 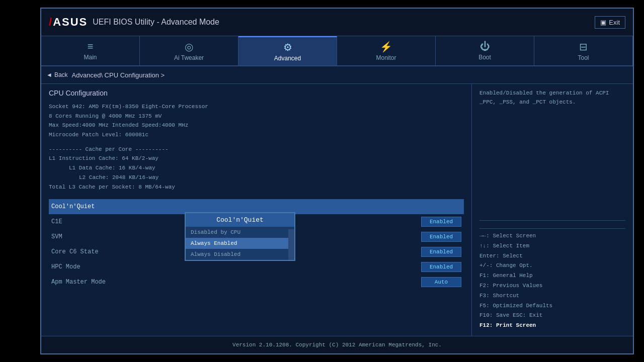 What do you see at coordinates (552, 281) in the screenshot?
I see `key-help: →←: Select Screen ↑↓: Select Item Enter:…` at bounding box center [552, 281].